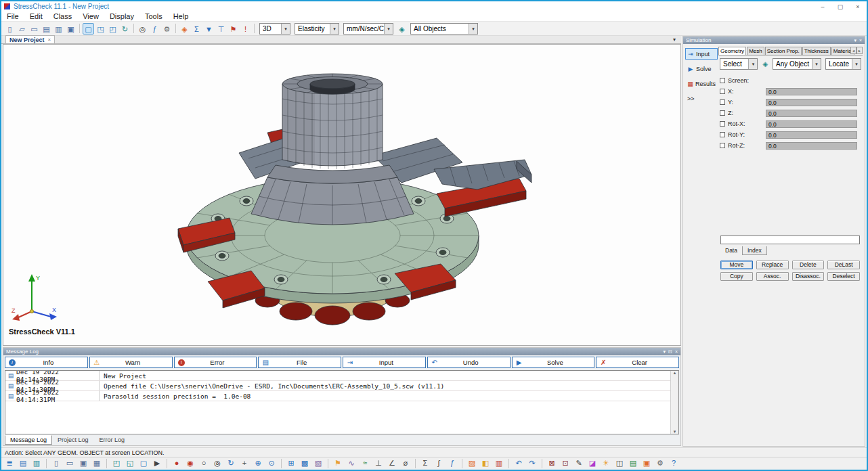 Image resolution: width=868 pixels, height=471 pixels. Describe the element at coordinates (28, 440) in the screenshot. I see `tab-message-log: Message Log` at that location.